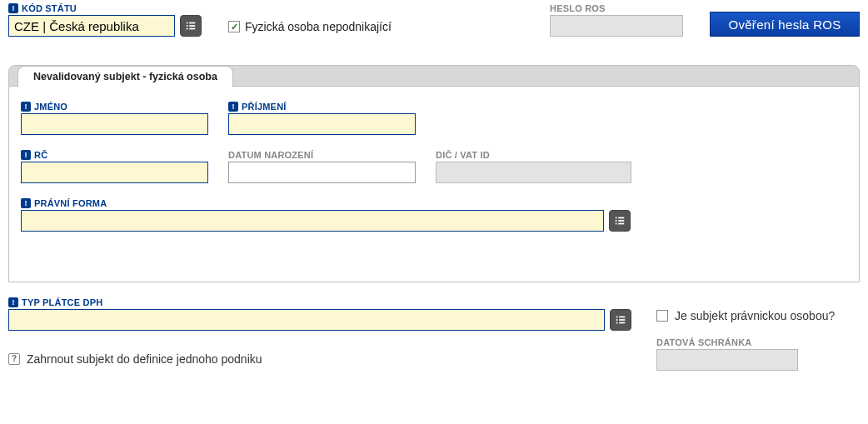 This screenshot has width=868, height=424. What do you see at coordinates (320, 302) in the screenshot?
I see `typ-platce-label: ! TYP PLÁTCE DPH` at bounding box center [320, 302].